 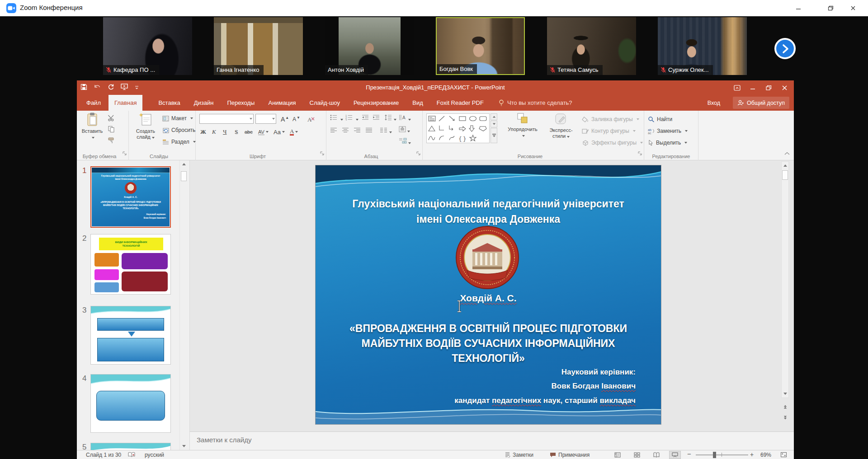 I want to click on zoom-slider-track, so click(x=722, y=455).